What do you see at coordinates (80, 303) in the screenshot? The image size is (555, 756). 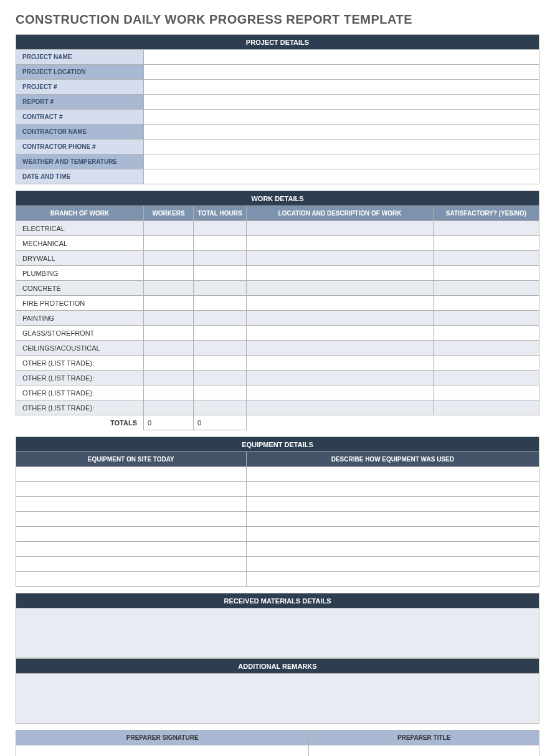 I see `work-branch: FIRE PROTECTION` at bounding box center [80, 303].